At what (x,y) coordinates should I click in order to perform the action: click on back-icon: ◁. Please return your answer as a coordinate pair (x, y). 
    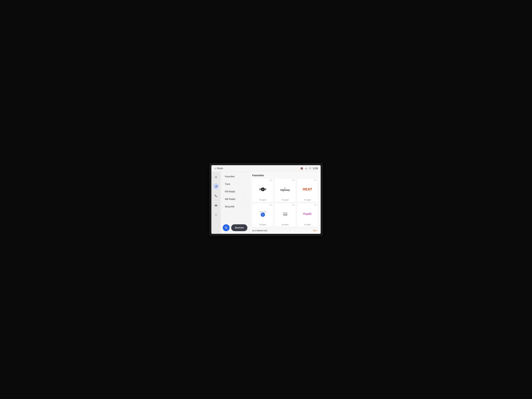
    Looking at the image, I should click on (215, 169).